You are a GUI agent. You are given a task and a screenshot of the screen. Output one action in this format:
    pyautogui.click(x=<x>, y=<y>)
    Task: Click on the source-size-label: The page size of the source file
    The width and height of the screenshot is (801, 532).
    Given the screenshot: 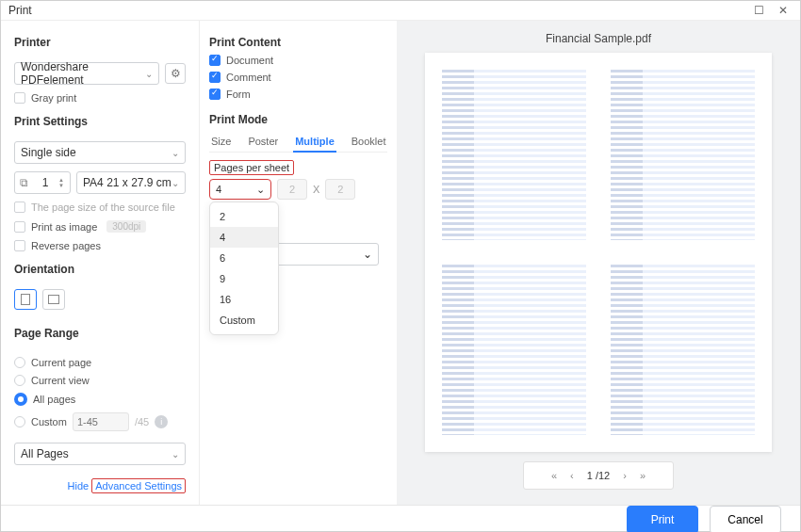 What is the action you would take?
    pyautogui.click(x=104, y=207)
    